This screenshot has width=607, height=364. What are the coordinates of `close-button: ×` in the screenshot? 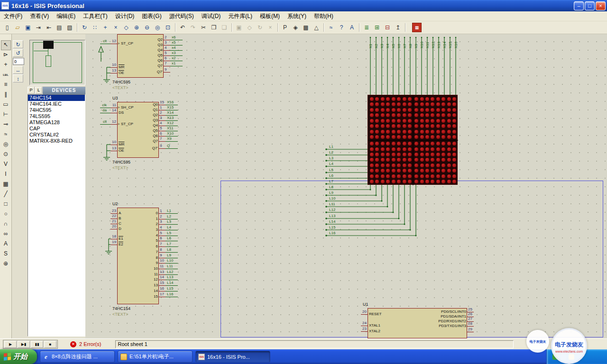 It's located at (600, 6).